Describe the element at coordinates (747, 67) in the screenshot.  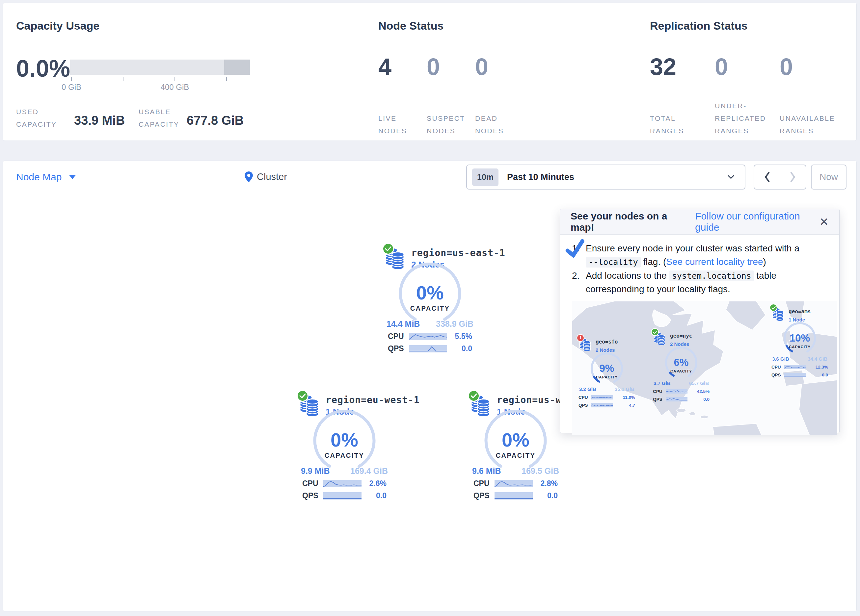
I see `replication-status-value: 0` at that location.